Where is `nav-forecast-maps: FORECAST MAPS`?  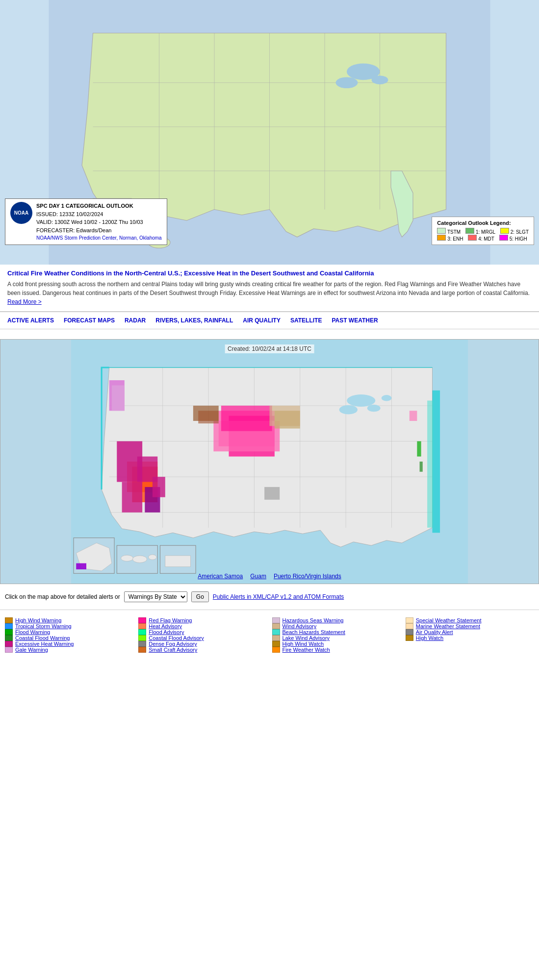 nav-forecast-maps: FORECAST MAPS is located at coordinates (89, 320).